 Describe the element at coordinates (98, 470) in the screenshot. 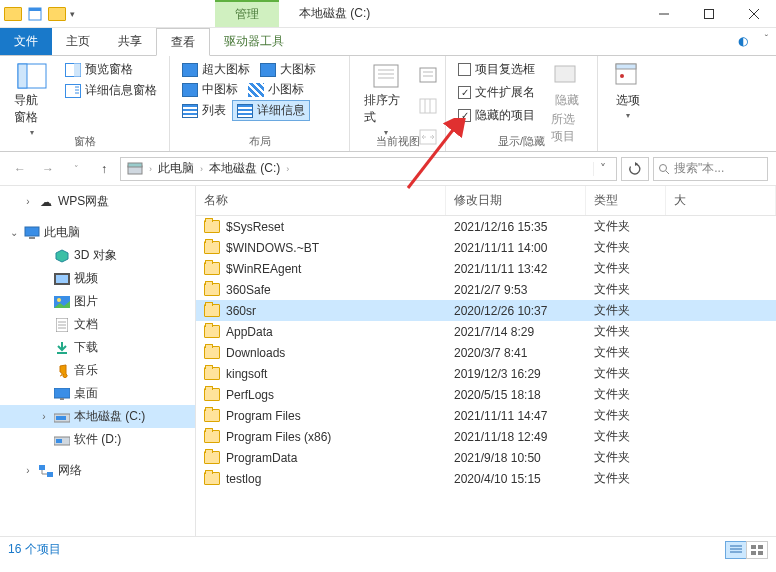

I see `tree-network: ›网络` at that location.